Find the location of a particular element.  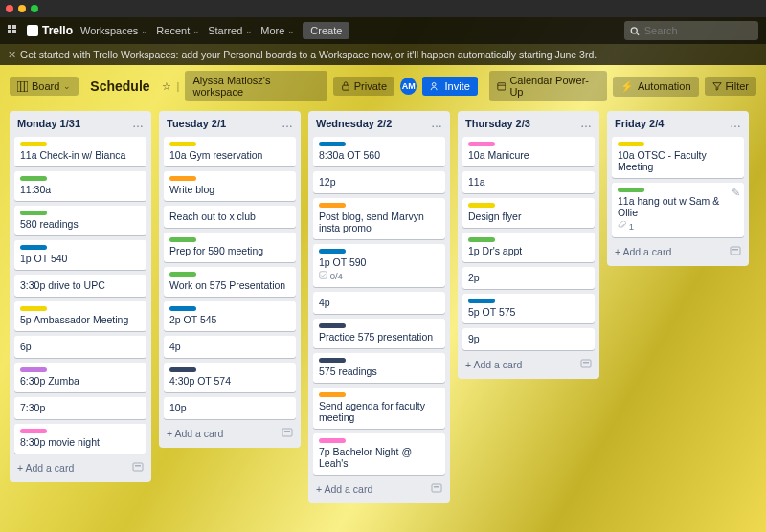

list: Tuesday 2/1…10a Gym reservationWrite blo… is located at coordinates (230, 279).